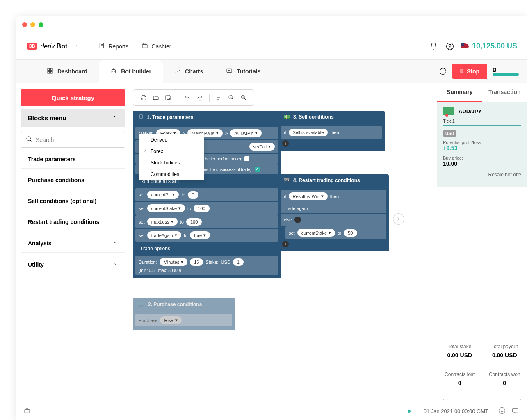 The image size is (527, 420). I want to click on dropdown-forex: Forex, so click(171, 151).